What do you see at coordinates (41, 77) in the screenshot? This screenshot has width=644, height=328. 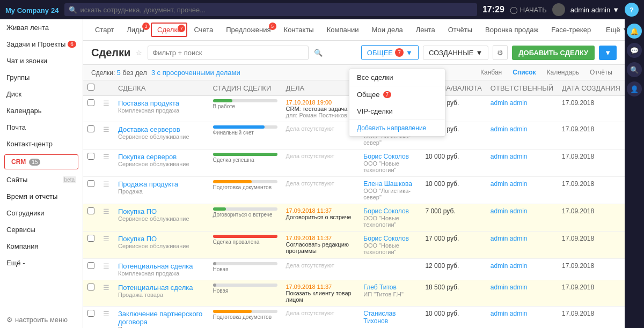 I see `sidebar-item-groups: Группы` at bounding box center [41, 77].